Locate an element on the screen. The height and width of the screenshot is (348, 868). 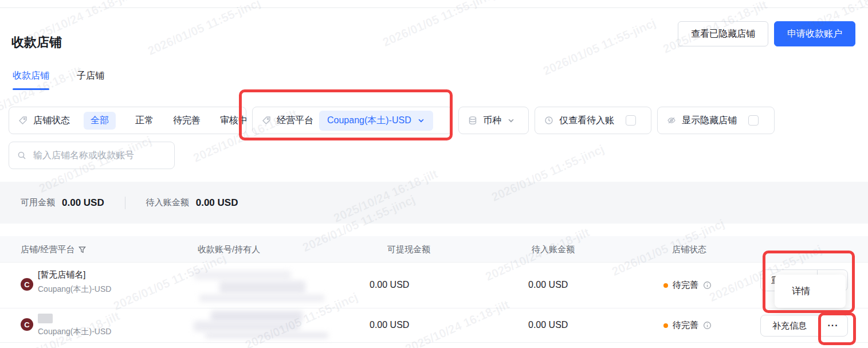
col-incoming: 待入账金额 is located at coordinates (553, 249).